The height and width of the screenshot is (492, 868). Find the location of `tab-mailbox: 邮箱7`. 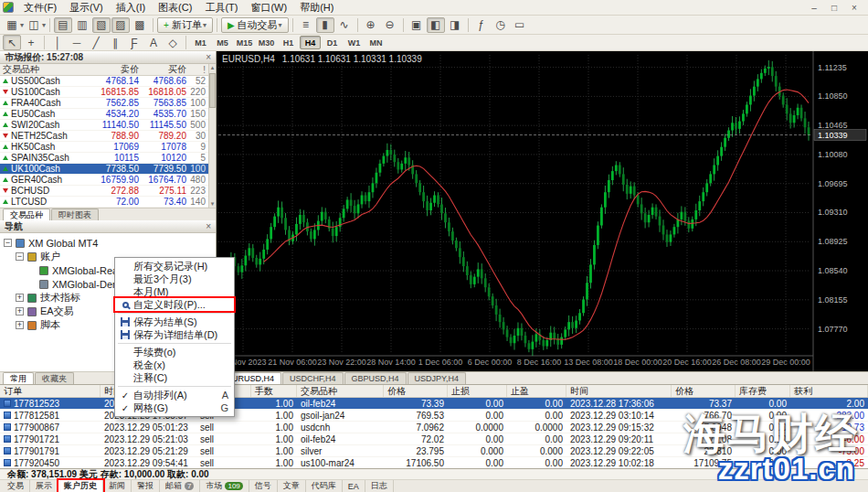

tab-mailbox: 邮箱7 is located at coordinates (180, 487).